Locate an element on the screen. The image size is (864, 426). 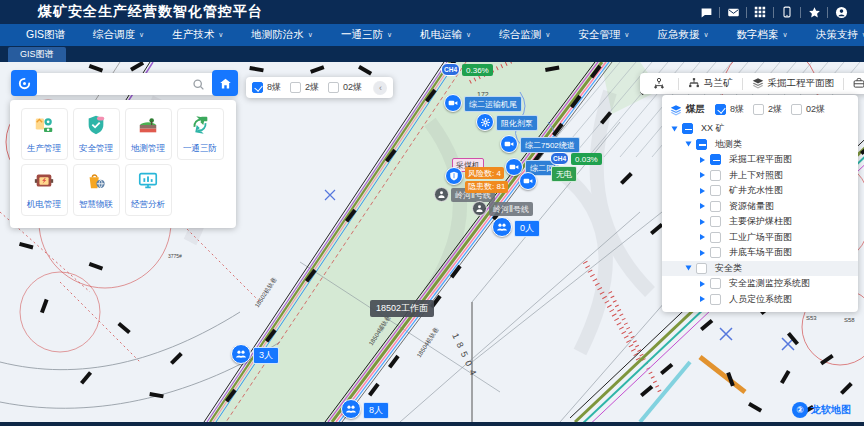
app-tile-智慧物联: 智慧物联 is located at coordinates (96, 190).